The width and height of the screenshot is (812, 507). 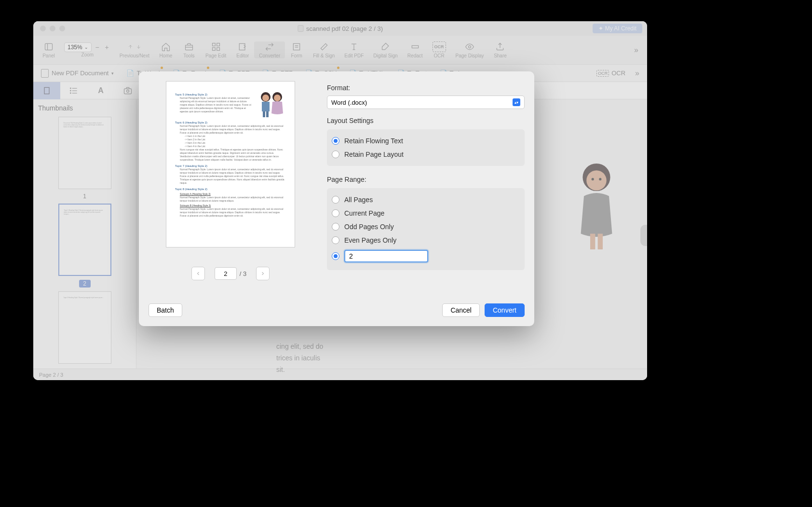 What do you see at coordinates (78, 47) in the screenshot?
I see `zoom-select: 135%⌄` at bounding box center [78, 47].